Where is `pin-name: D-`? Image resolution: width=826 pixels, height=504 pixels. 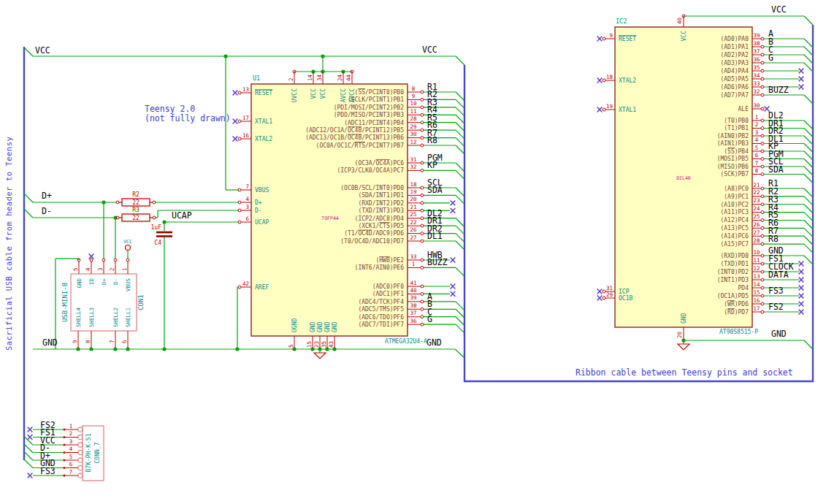 pin-name: D- is located at coordinates (259, 210).